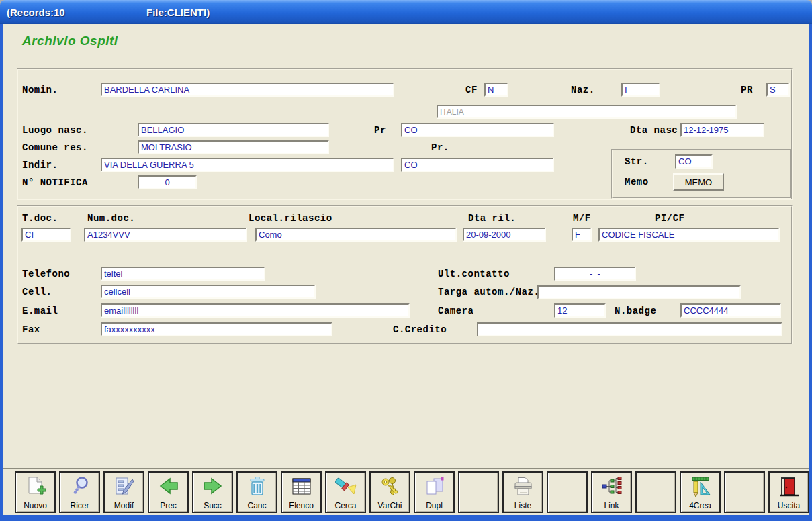  What do you see at coordinates (434, 492) in the screenshot?
I see `toolbar-button-dupl: Dupl` at bounding box center [434, 492].